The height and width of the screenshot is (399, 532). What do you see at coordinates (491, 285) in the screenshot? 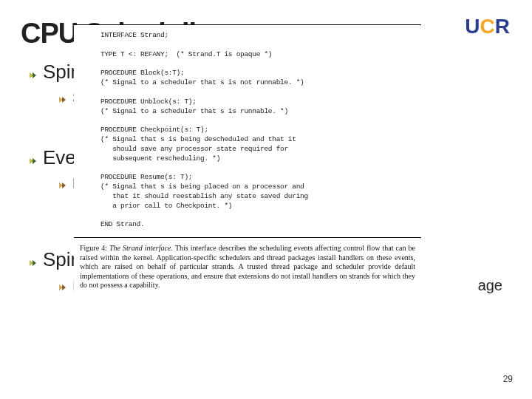
I see `bullet-3a-right-text: age` at bounding box center [491, 285].